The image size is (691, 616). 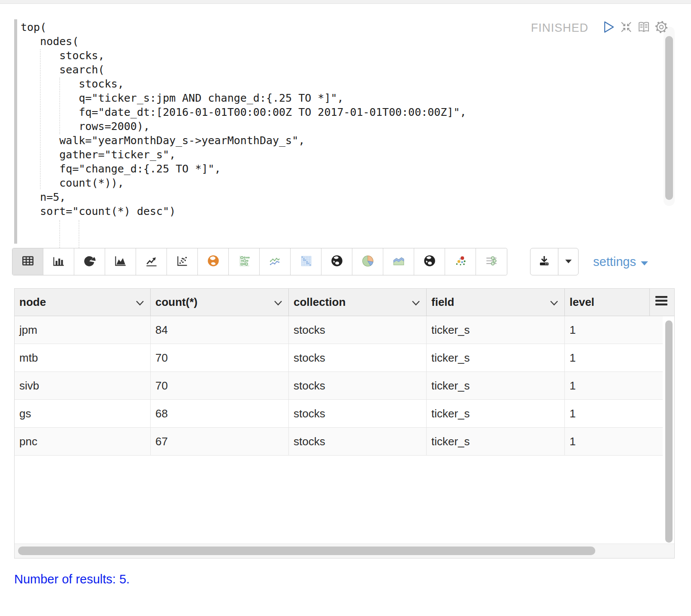 I want to click on table-row: gs 68 stocks ticker_s 1, so click(x=339, y=414).